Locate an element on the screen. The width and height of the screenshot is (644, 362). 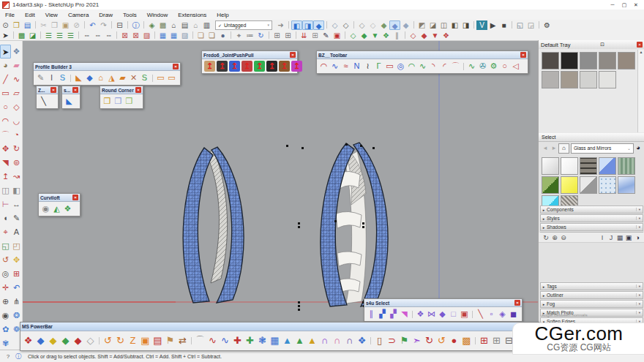
panel-section-fog: ▸Fog▾ is located at coordinates (591, 304).